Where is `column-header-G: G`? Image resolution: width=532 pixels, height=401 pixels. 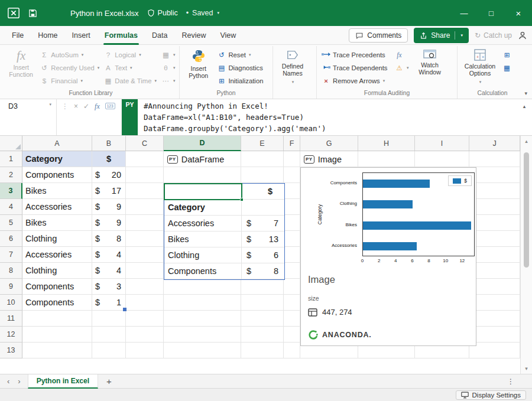
column-header-G: G is located at coordinates (329, 144).